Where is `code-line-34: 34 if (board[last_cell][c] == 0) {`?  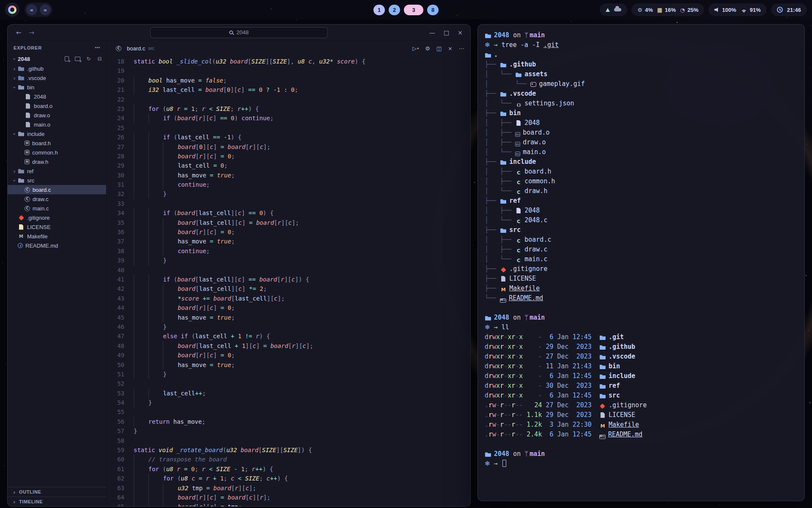 code-line-34: 34 if (board[last_cell][c] == 0) { is located at coordinates (288, 213).